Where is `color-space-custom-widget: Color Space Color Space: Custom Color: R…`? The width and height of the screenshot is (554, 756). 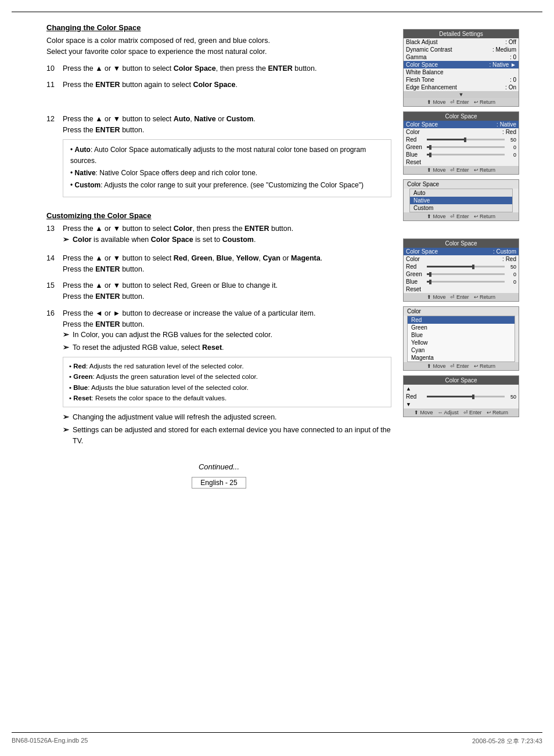
color-space-custom-widget: Color Space Color Space: Custom Color: R… is located at coordinates (461, 270).